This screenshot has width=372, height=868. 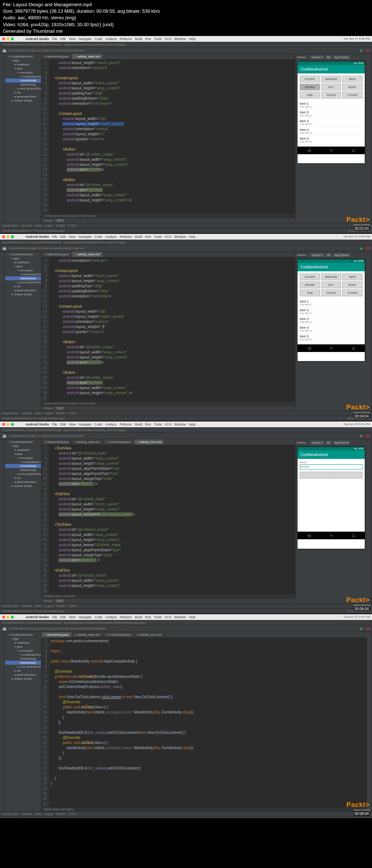 I want to click on home-icon: ○, so click(x=331, y=151).